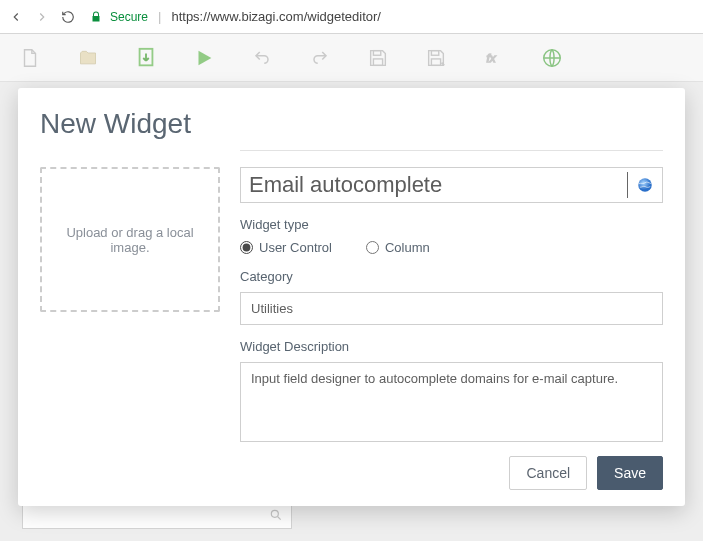  I want to click on save-icon, so click(378, 58).